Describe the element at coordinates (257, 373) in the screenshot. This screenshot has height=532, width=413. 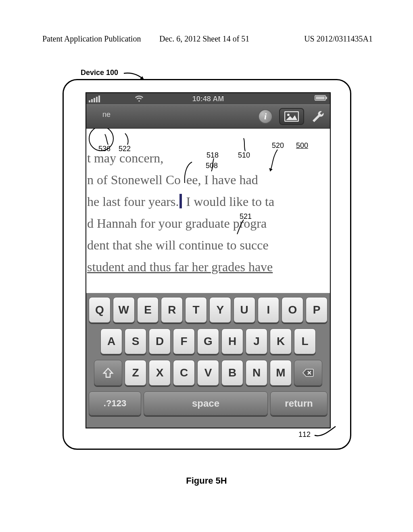
I see `key-n: N` at that location.